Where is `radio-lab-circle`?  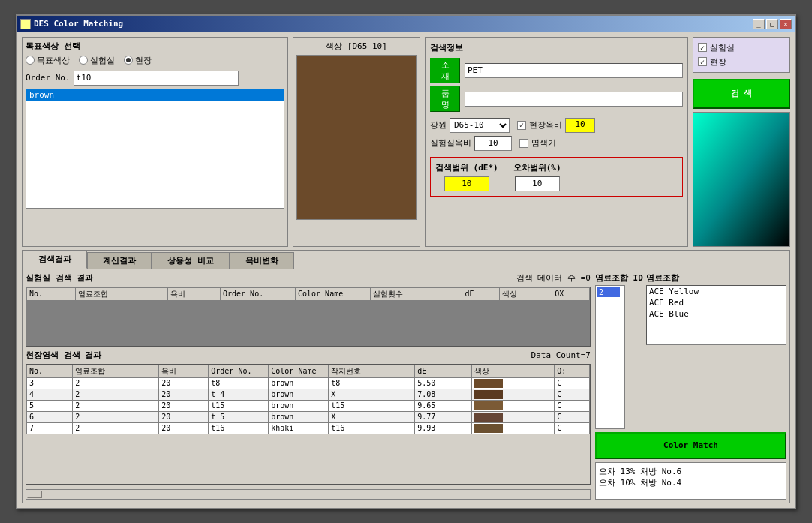 radio-lab-circle is located at coordinates (83, 60).